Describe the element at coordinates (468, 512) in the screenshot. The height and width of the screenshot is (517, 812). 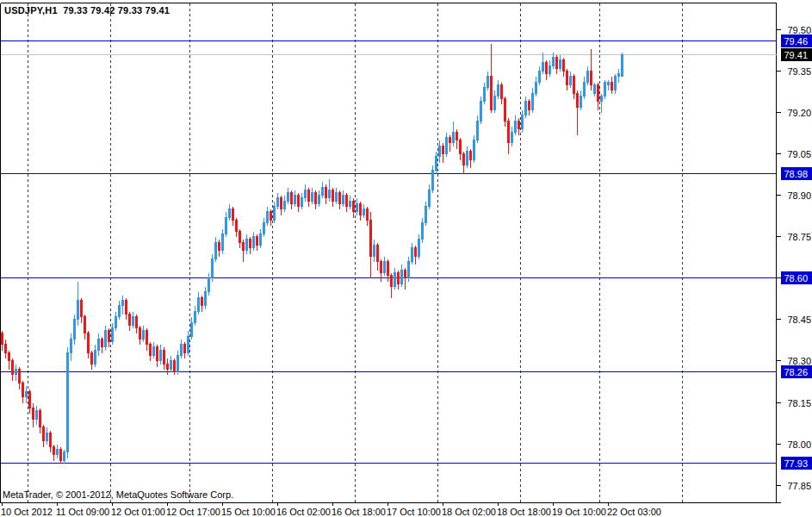
I see `time-axis-label: 18 Oct 02:00` at that location.